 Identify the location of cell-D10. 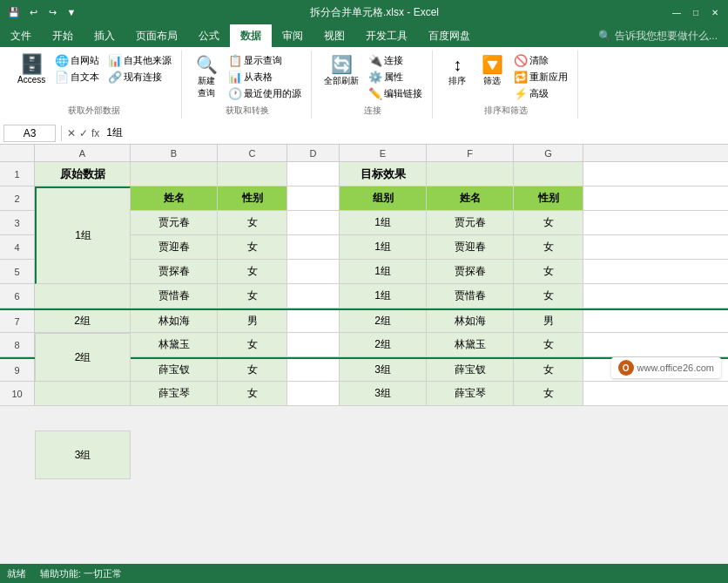
(313, 394).